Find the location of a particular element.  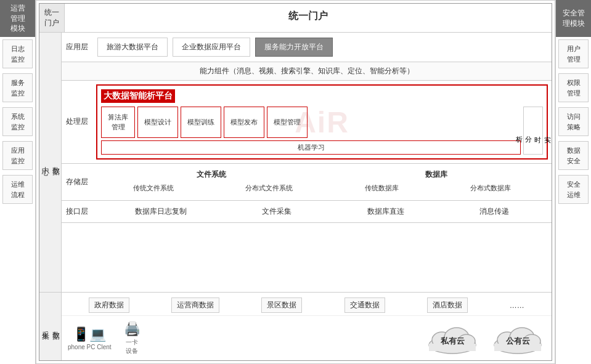

database-title: 数据库 is located at coordinates (436, 175).